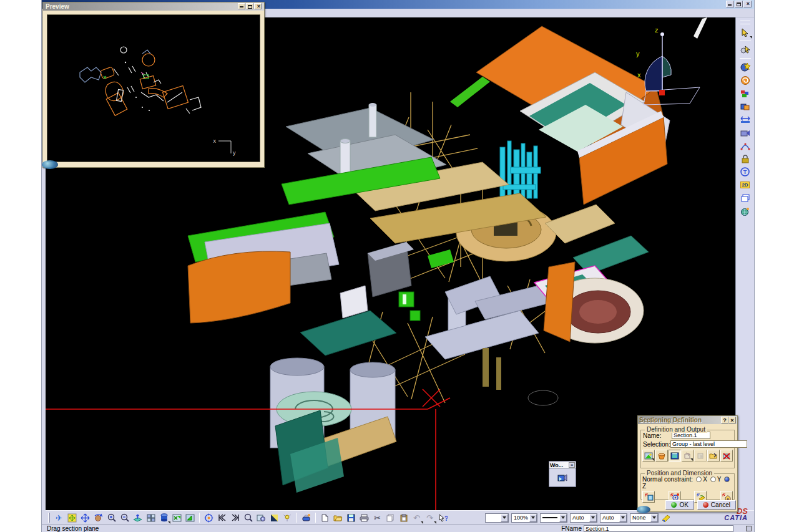 This screenshot has height=532, width=799. What do you see at coordinates (654, 518) in the screenshot?
I see `combo-dropdown-icon` at bounding box center [654, 518].